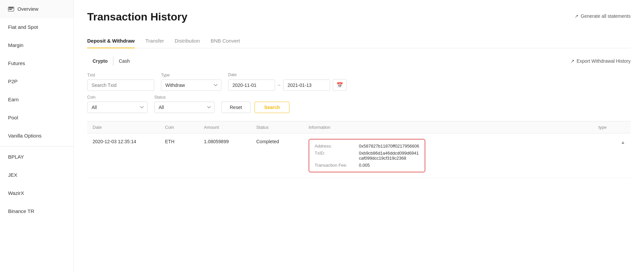  Describe the element at coordinates (121, 75) in the screenshot. I see `txid-label: TxId` at that location.